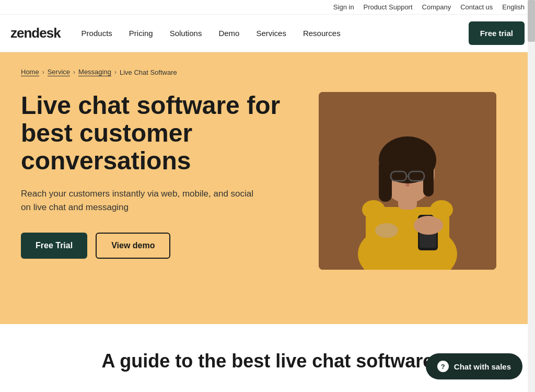  I want to click on hero-buttons: Free Trial View demo, so click(159, 246).